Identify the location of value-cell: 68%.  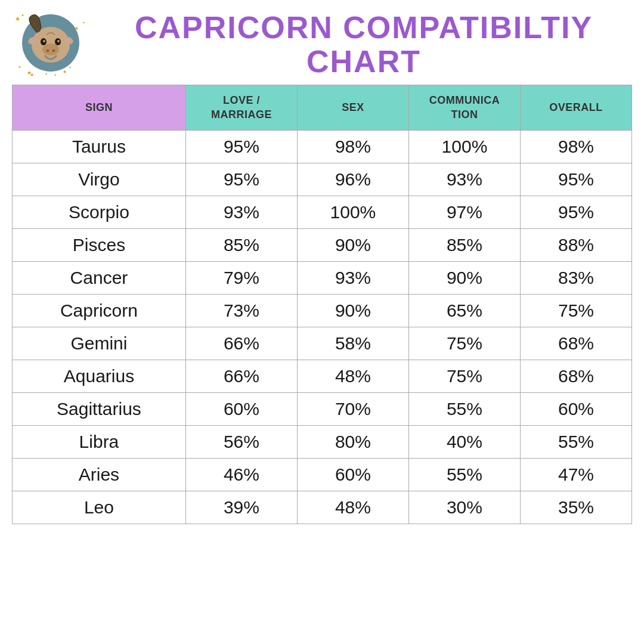
(576, 343).